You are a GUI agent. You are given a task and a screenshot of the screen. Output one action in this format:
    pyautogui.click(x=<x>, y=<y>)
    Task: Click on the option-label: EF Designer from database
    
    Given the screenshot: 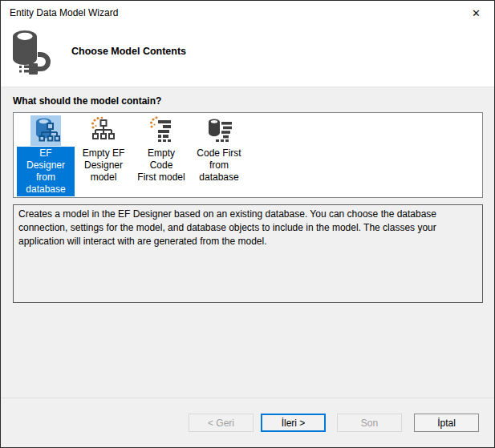 What is the action you would take?
    pyautogui.click(x=46, y=172)
    